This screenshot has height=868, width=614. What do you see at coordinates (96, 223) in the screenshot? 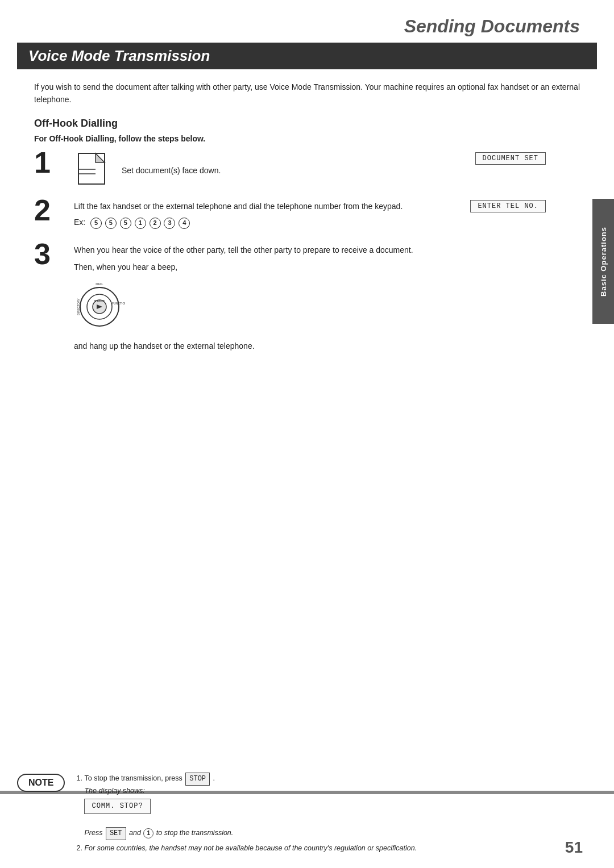
I see `ex-5a: 5` at bounding box center [96, 223].